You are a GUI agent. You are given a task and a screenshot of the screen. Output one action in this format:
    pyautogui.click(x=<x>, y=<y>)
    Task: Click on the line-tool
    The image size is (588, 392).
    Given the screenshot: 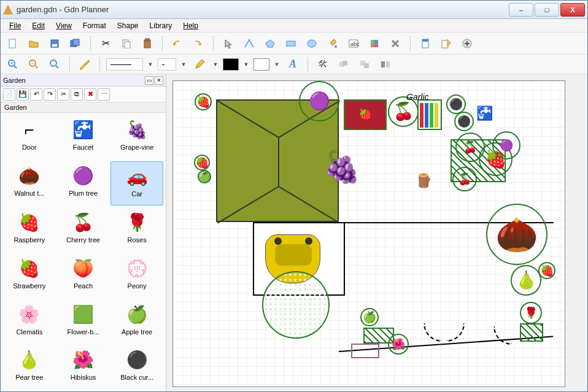 What is the action you would take?
    pyautogui.click(x=249, y=44)
    